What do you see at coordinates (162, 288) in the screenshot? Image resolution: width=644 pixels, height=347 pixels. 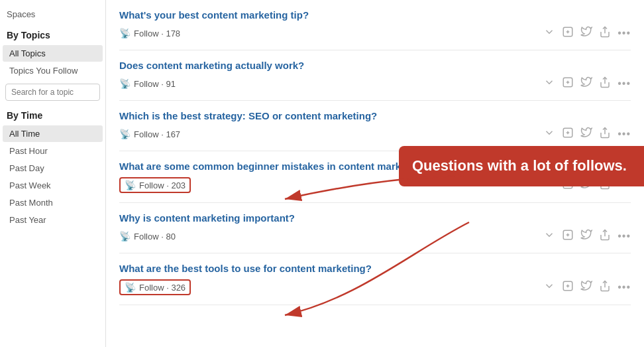 I see `follow-count: Follow · 326` at bounding box center [162, 288].